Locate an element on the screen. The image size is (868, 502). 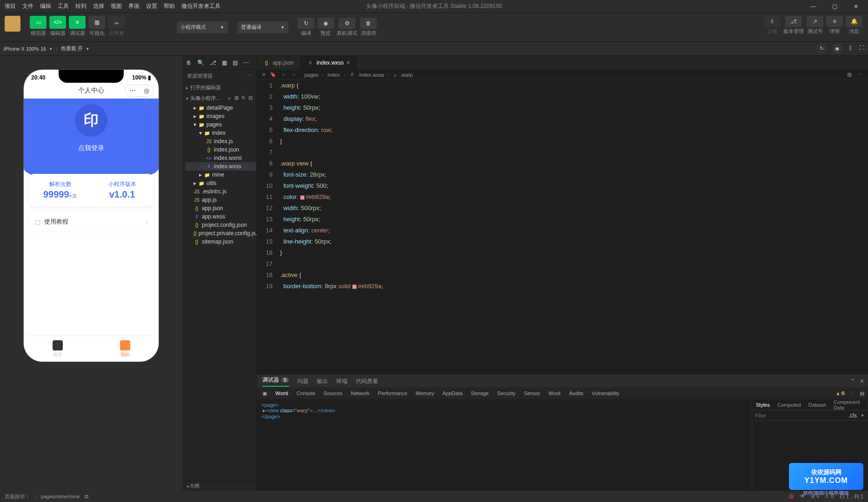
panel-tab: Storage is located at coordinates (480, 393).